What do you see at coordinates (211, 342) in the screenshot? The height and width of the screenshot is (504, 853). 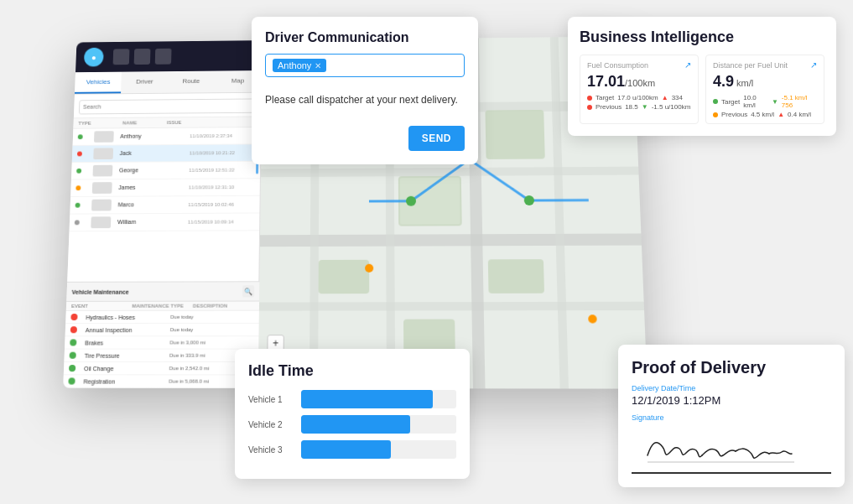 I see `maint-desc-2: Due in 3,000 mi` at bounding box center [211, 342].